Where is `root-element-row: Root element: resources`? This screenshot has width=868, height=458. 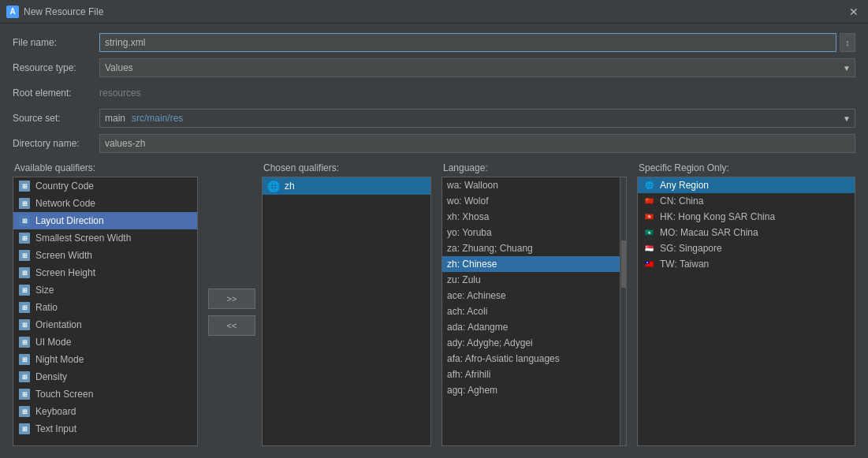 root-element-row: Root element: resources is located at coordinates (434, 93).